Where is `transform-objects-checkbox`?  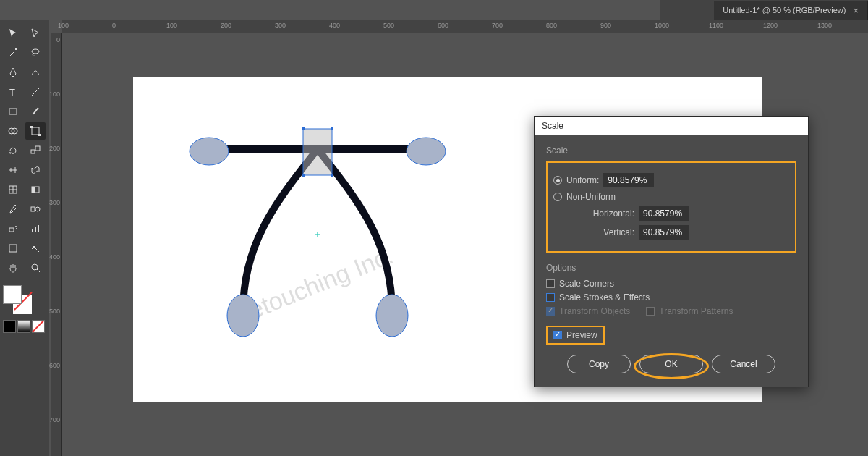
transform-objects-checkbox is located at coordinates (550, 311).